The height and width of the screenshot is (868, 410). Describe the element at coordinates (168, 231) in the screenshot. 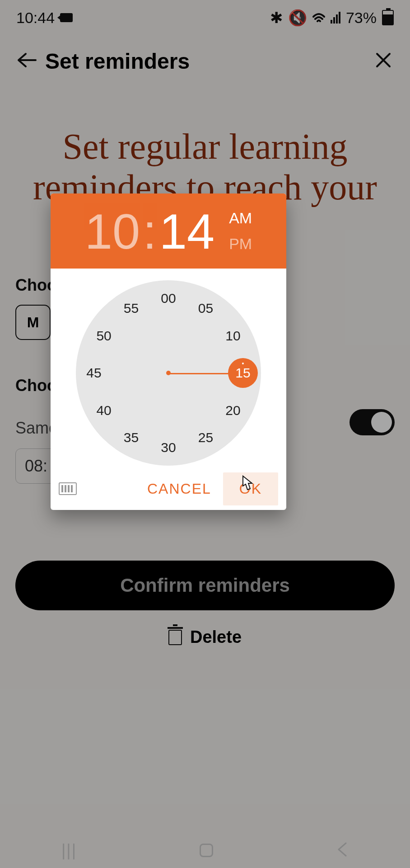

I see `time-header: 10 : 14 AM PM` at that location.